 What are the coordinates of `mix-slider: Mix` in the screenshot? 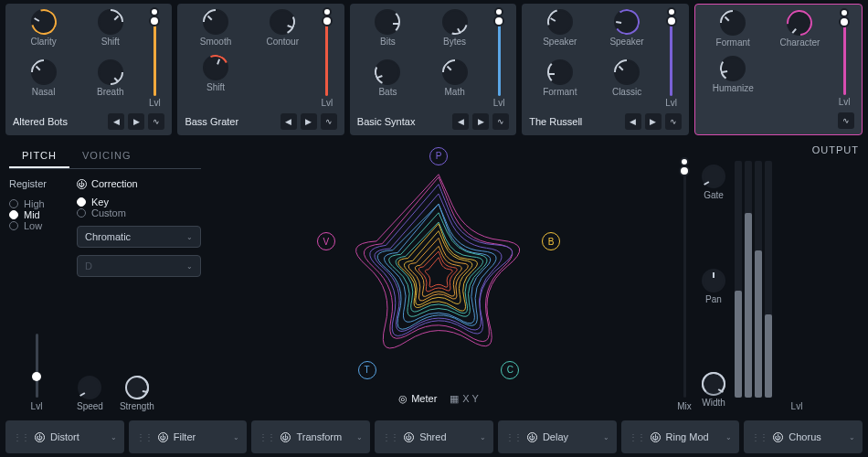 It's located at (684, 286).